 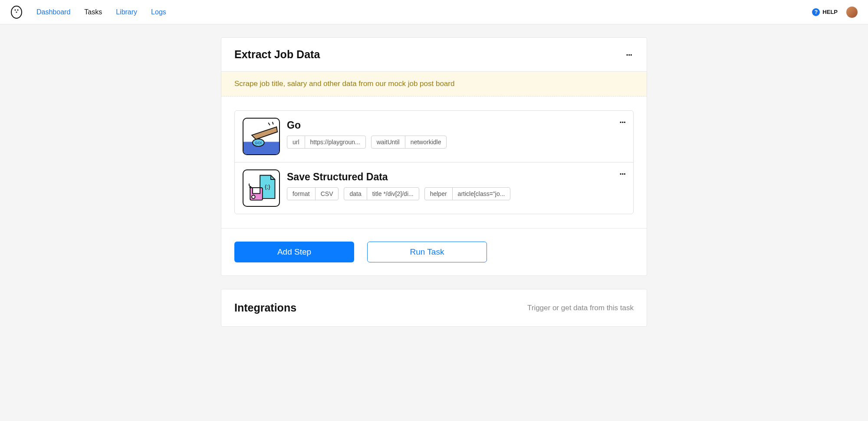 I want to click on task-more-button: ···, so click(x=629, y=55).